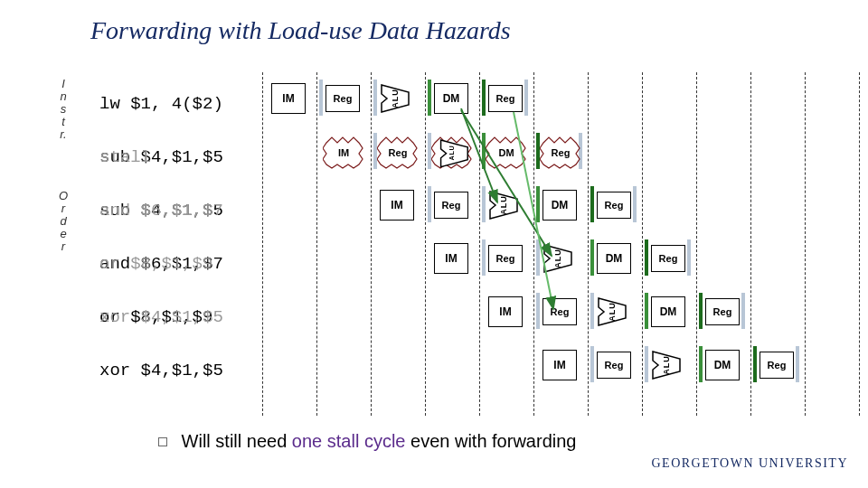 This screenshot has height=488, width=868. I want to click on pipeline-row: or $8,$1,$9xor $4,$1,$5IMRegALUDMReg, so click(484, 313).